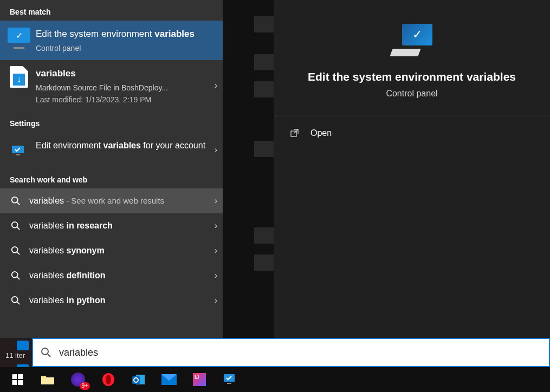 The width and height of the screenshot is (550, 392). Describe the element at coordinates (126, 146) in the screenshot. I see `result-title: Edit environment variables for your acco…` at that location.